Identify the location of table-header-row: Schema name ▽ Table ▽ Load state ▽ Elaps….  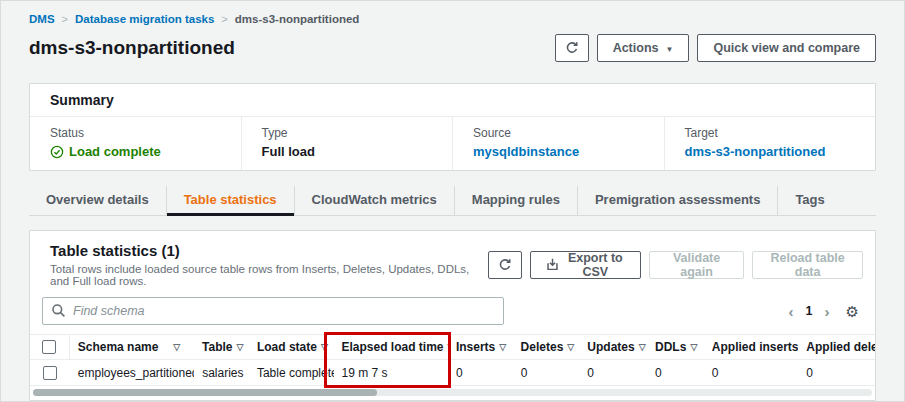
(452, 347).